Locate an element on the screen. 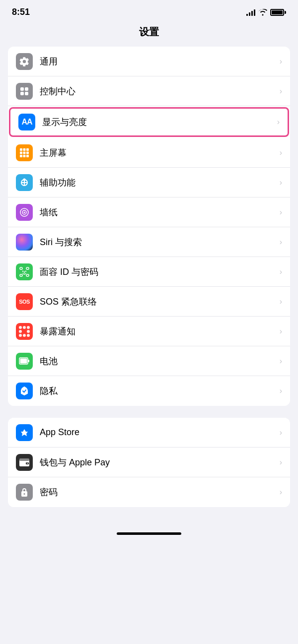  wallpaper-chevron: › is located at coordinates (281, 212).